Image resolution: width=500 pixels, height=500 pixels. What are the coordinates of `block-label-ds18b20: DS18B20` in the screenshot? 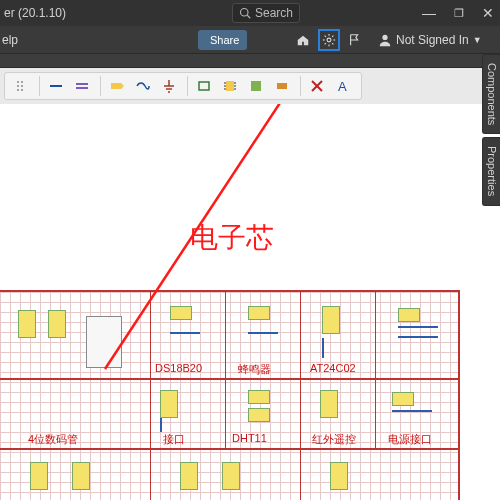 It's located at (178, 368).